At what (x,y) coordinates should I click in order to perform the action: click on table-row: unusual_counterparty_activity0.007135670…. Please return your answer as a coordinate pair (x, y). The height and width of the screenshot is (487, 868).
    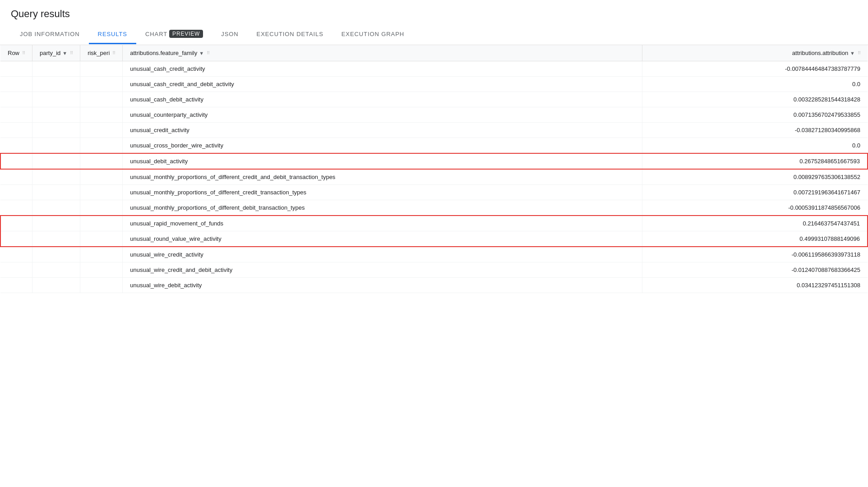
    Looking at the image, I should click on (434, 115).